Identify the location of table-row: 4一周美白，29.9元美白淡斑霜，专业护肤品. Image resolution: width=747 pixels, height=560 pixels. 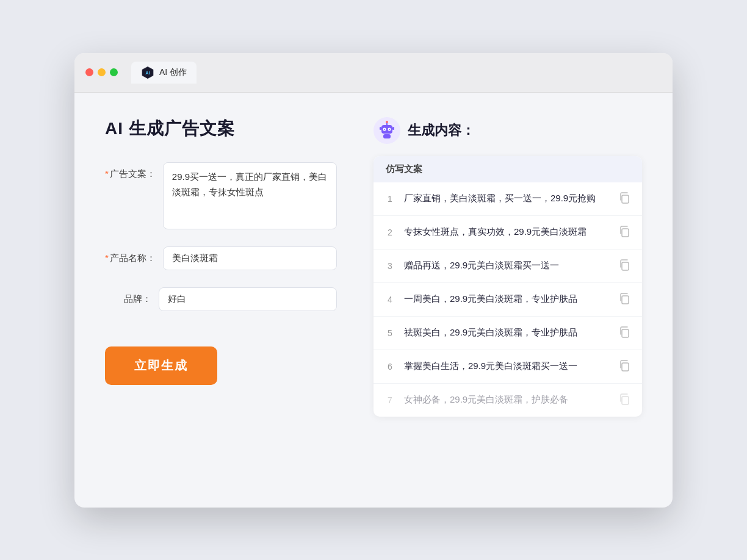
(508, 300).